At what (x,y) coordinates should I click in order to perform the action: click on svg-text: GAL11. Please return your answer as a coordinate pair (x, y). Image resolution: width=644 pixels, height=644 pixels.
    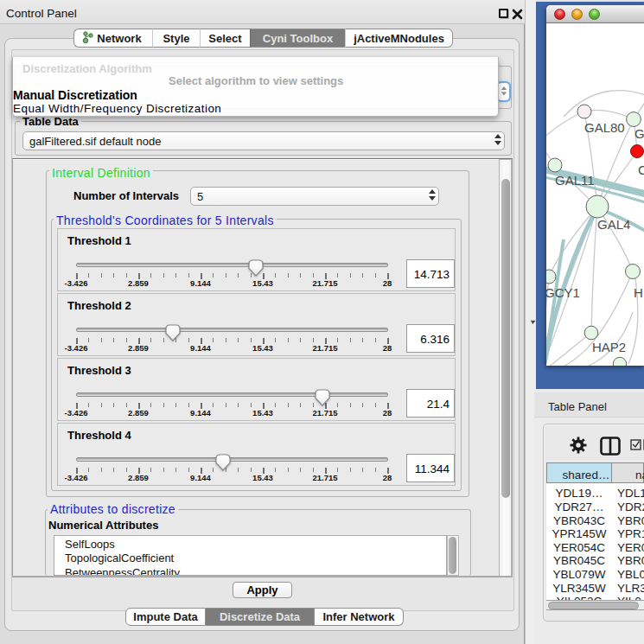
    Looking at the image, I should click on (575, 180).